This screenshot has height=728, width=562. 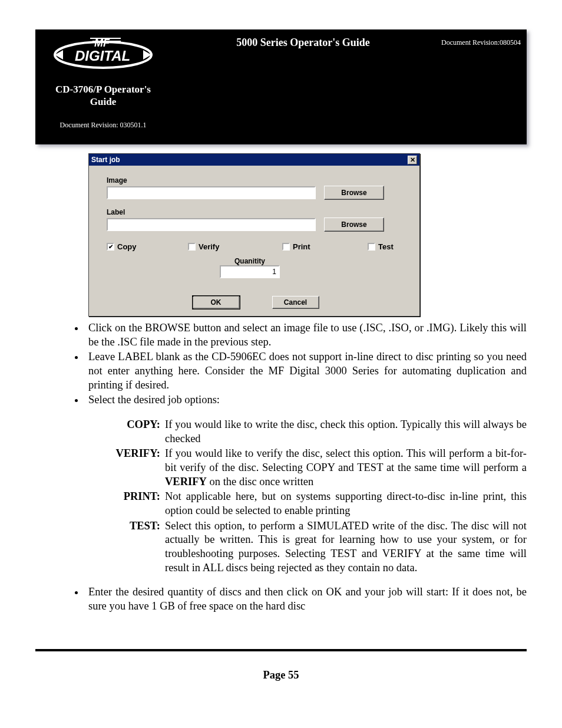 What do you see at coordinates (281, 650) in the screenshot?
I see `divider` at bounding box center [281, 650].